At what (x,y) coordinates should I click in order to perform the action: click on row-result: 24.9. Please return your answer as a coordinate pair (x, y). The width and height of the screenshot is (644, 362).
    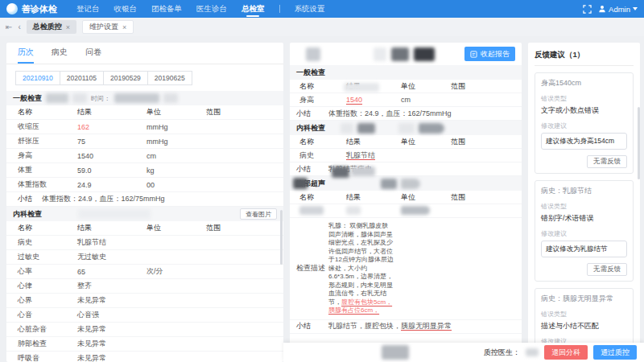
    Looking at the image, I should click on (112, 185).